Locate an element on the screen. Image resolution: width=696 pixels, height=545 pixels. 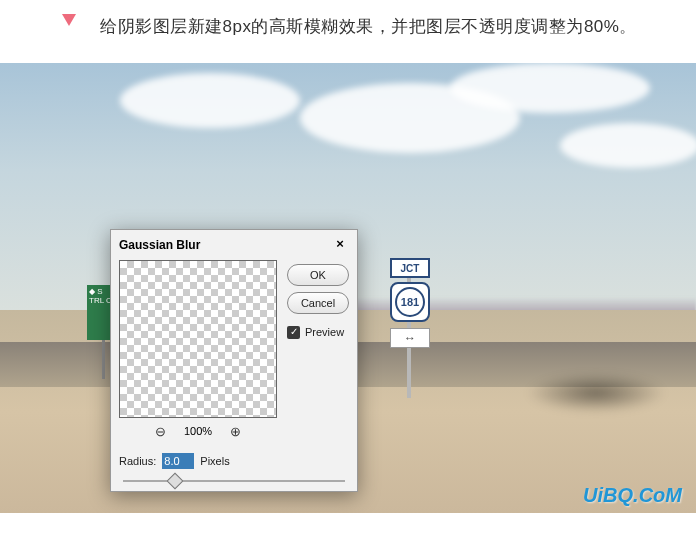
zoom-in-button: ⊕ is located at coordinates (236, 432).